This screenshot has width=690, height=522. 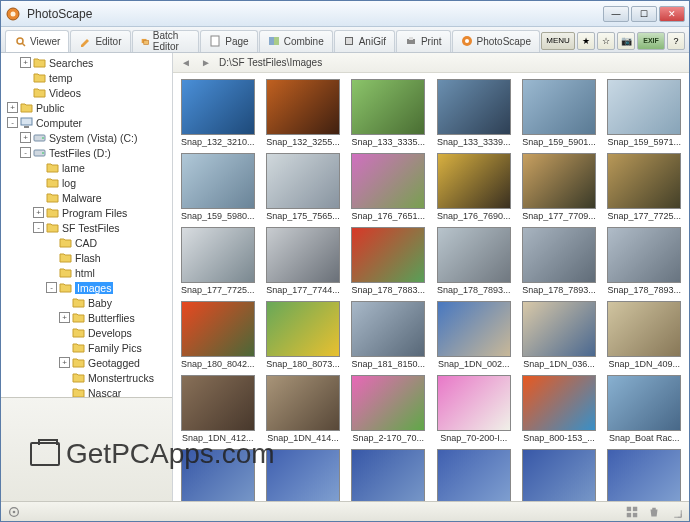 What do you see at coordinates (424, 41) in the screenshot?
I see `tab-print: Print` at bounding box center [424, 41].